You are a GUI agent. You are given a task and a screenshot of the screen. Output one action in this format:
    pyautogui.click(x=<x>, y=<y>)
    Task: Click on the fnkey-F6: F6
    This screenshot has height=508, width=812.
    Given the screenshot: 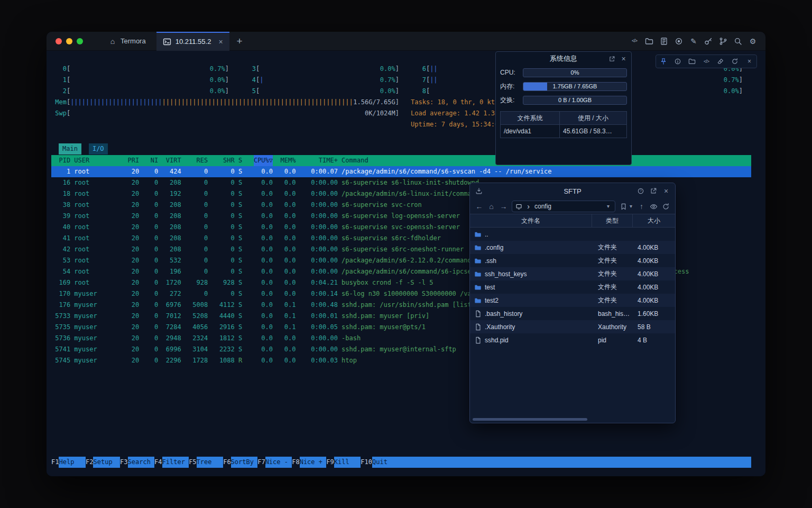 What is the action you would take?
    pyautogui.click(x=227, y=462)
    